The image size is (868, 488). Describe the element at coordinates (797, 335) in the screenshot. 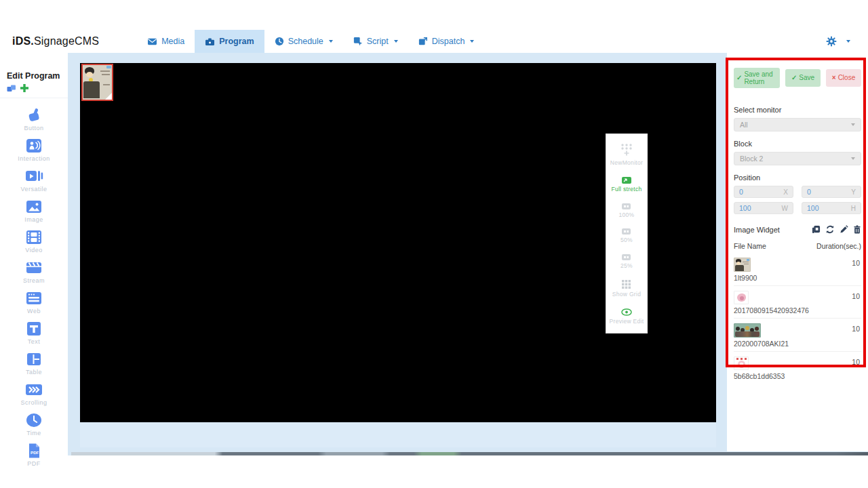

I see `file-row: 10 202000708AKI21` at that location.